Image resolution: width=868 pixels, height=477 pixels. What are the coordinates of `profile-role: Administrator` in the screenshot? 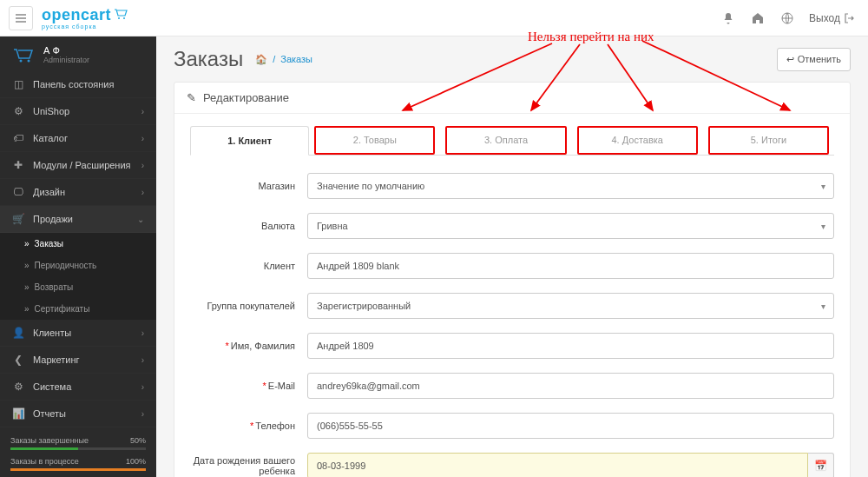 It's located at (66, 60).